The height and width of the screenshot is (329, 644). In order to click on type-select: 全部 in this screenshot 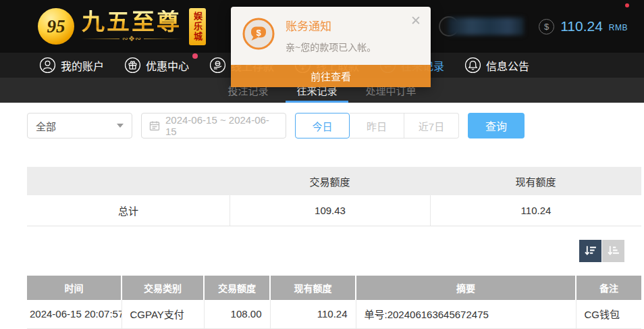, I will do `click(80, 126)`.